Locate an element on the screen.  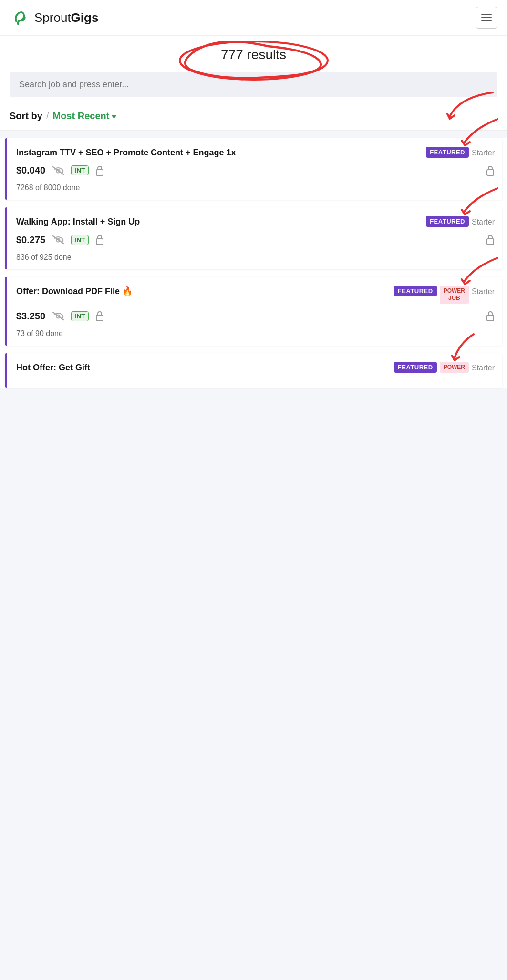
job-title: Walking App: Install + Sign Up is located at coordinates (218, 222).